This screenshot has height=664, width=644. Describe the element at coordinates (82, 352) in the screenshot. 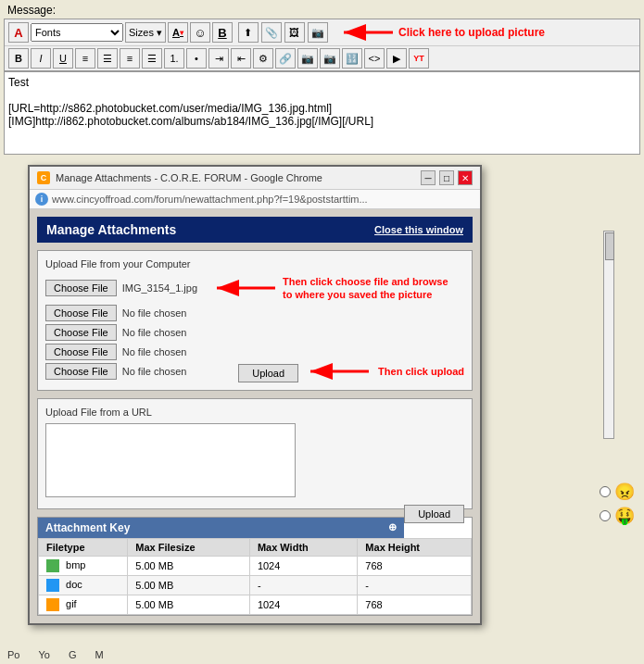

I see `choose-file-btn-4: Choose File` at that location.